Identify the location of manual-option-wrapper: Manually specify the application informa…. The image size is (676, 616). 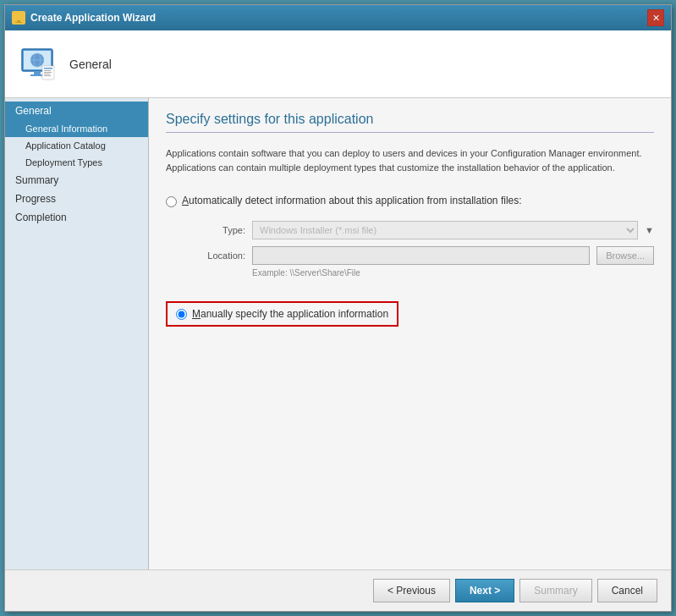
(409, 311).